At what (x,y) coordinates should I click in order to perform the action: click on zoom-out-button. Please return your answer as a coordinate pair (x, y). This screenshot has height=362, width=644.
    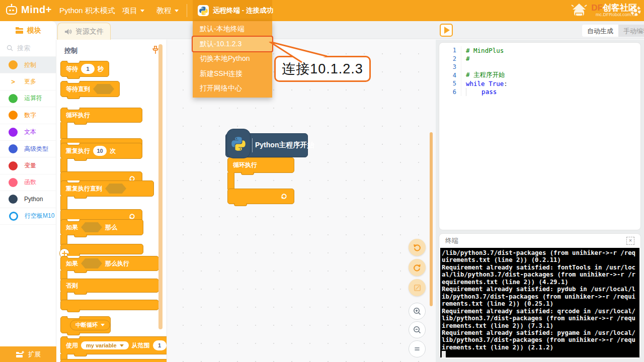
    Looking at the image, I should click on (417, 330).